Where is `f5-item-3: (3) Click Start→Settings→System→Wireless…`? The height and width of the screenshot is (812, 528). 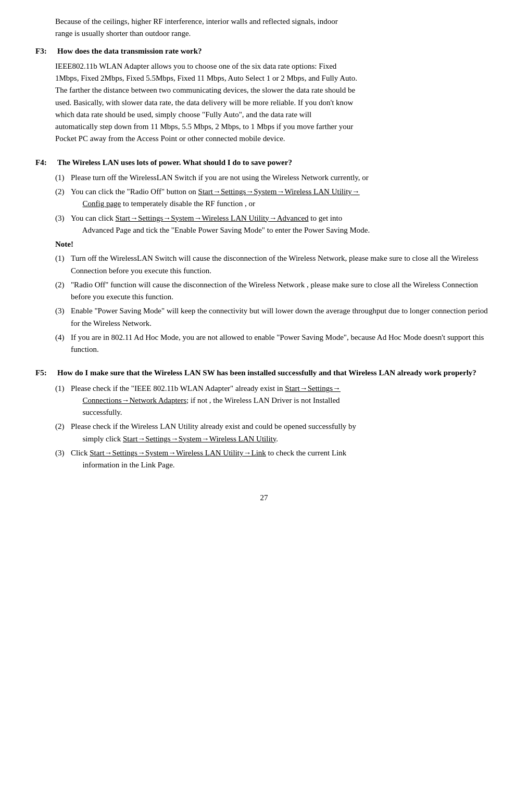
f5-item-3: (3) Click Start→Settings→System→Wireless… is located at coordinates (274, 459).